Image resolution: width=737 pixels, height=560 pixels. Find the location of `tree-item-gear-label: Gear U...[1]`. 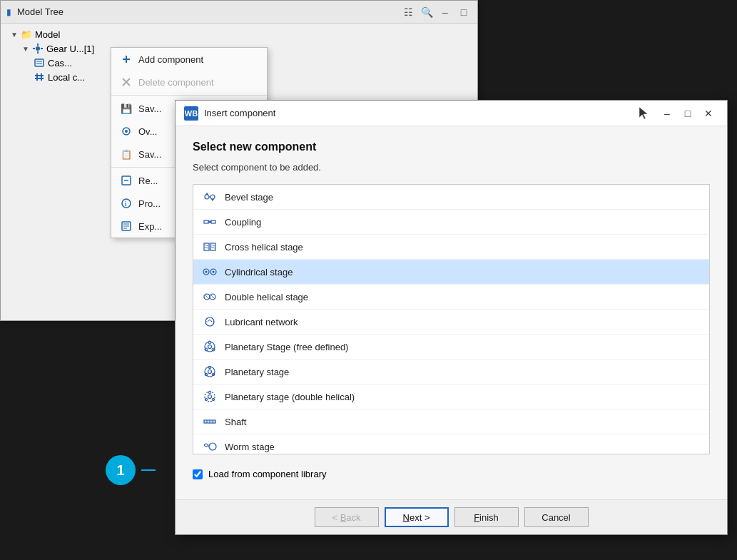

tree-item-gear-label: Gear U...[1] is located at coordinates (70, 49).